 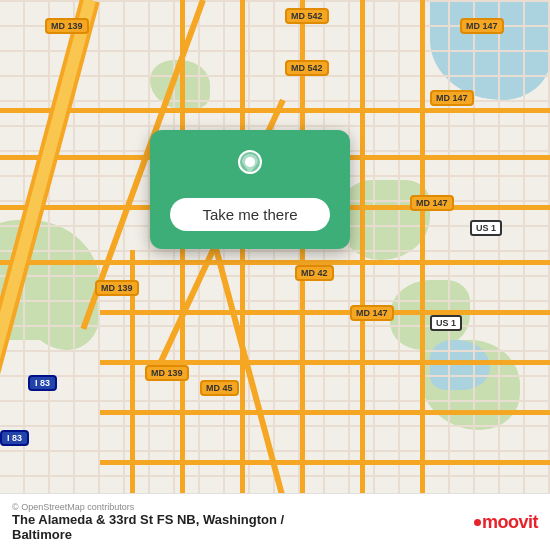 I want to click on route-badge-us1-top: US 1, so click(x=486, y=228).